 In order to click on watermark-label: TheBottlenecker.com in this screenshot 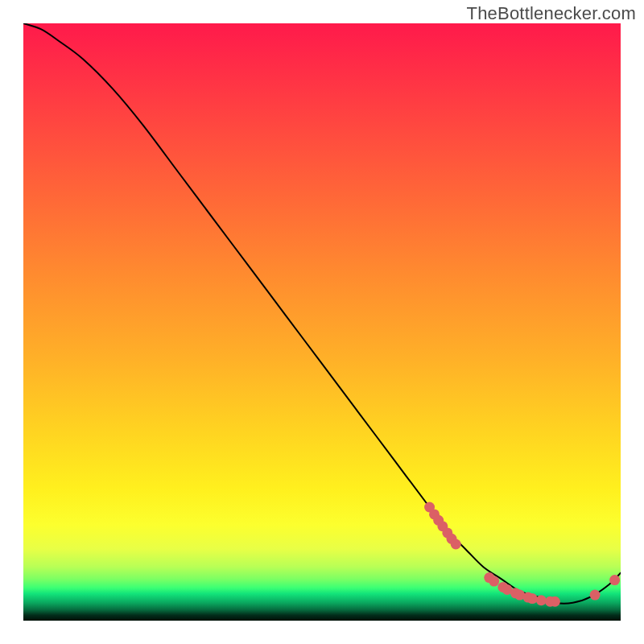, I will do `click(551, 14)`.